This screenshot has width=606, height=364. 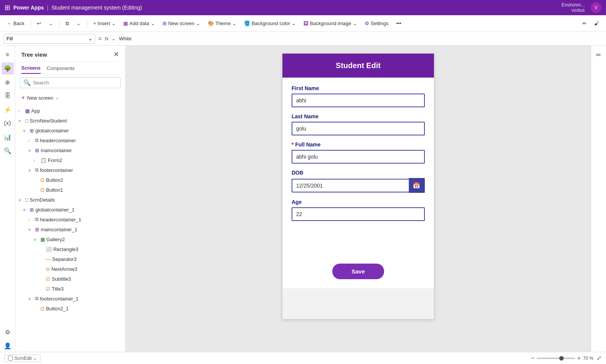 What do you see at coordinates (303, 358) in the screenshot?
I see `bottom-bar: ScrnEdit ⌄ − + 70 % ⤢` at bounding box center [303, 358].